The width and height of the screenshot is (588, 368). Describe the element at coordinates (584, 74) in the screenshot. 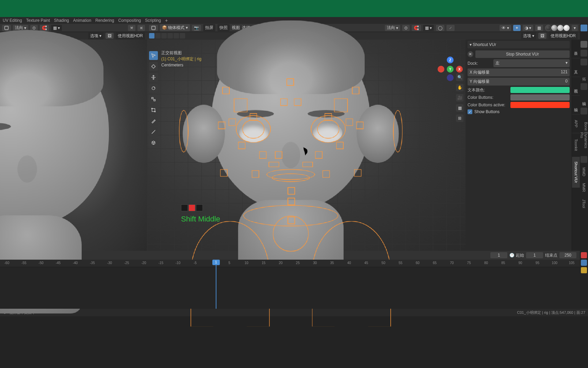

I see `side-tab-extra-topo: 拓` at that location.